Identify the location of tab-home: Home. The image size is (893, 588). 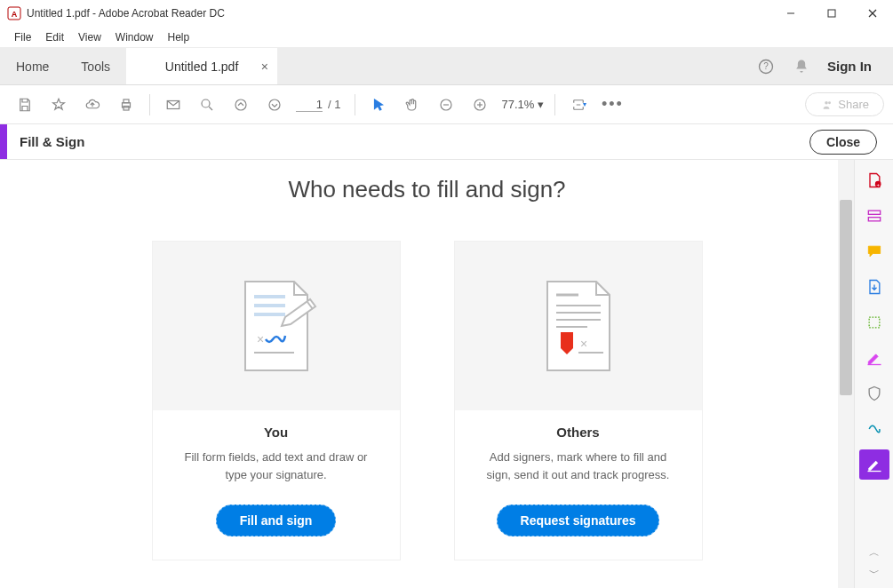
(32, 66).